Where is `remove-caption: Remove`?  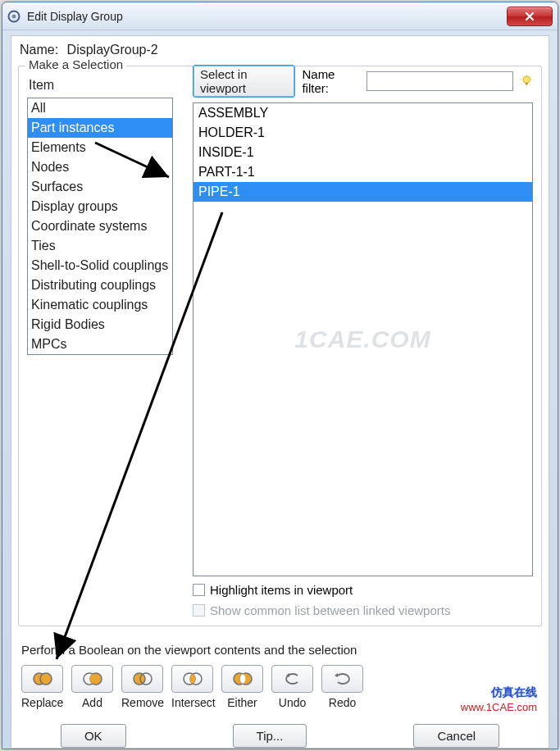 remove-caption: Remove is located at coordinates (143, 703).